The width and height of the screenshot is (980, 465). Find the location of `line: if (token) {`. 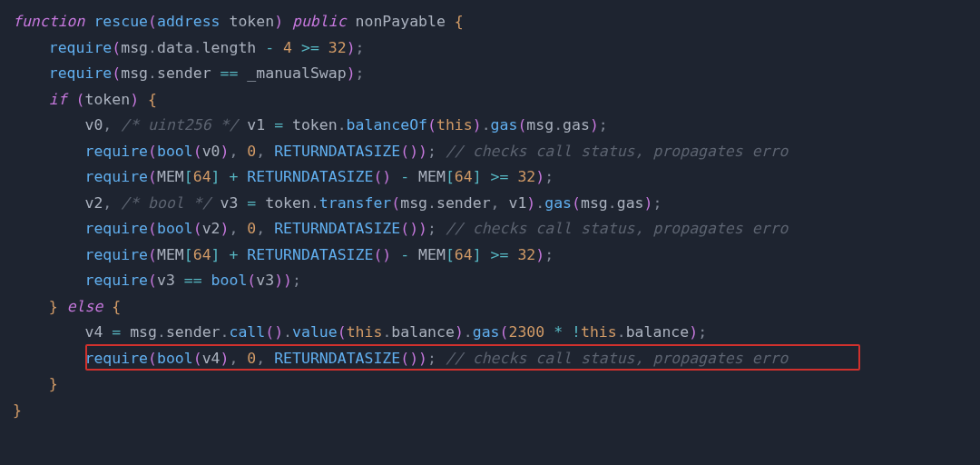

line: if (token) { is located at coordinates (85, 100).